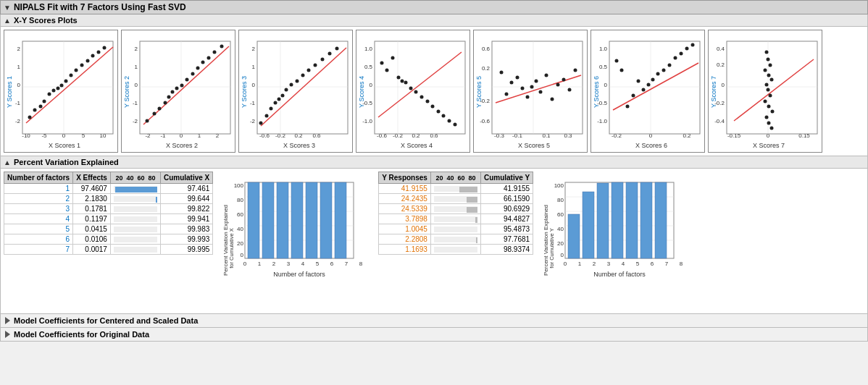  What do you see at coordinates (485, 101) in the screenshot?
I see `svg-text: -0.2` at bounding box center [485, 101].